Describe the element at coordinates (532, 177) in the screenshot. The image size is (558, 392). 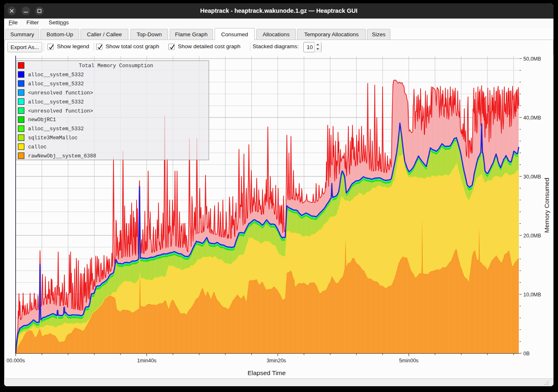
I see `svg-text: 30,0MB` at that location.